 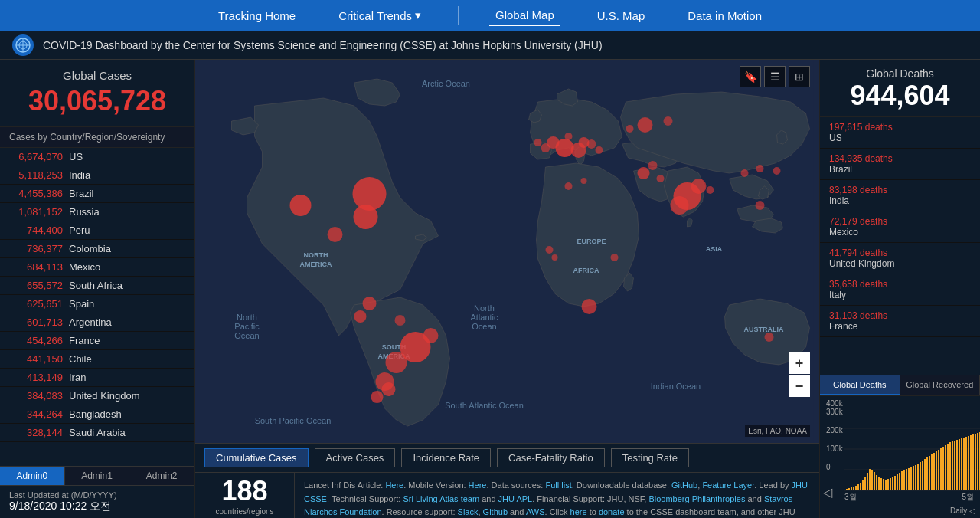 I want to click on grid-view-btn: ⊞, so click(x=799, y=77).